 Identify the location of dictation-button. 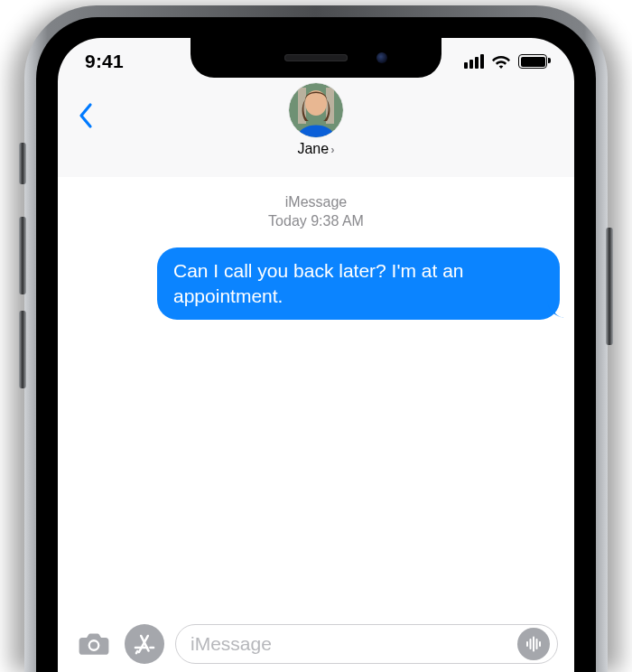
(534, 644).